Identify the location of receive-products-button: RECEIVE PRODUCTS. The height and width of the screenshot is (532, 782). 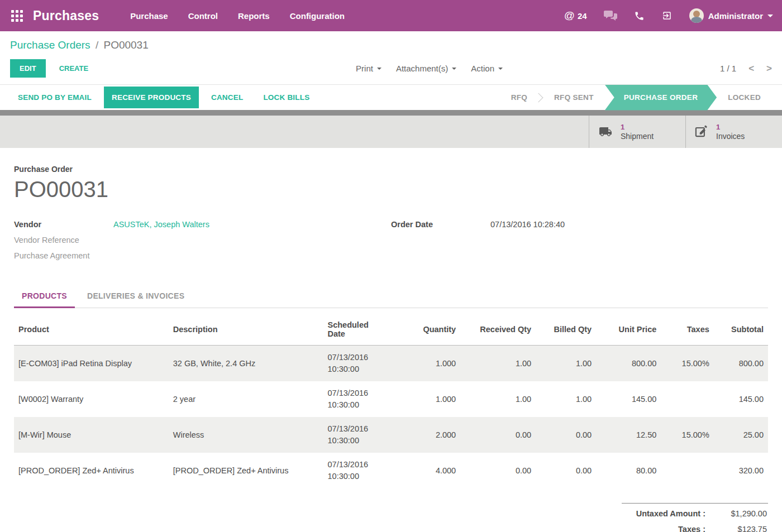
(151, 97).